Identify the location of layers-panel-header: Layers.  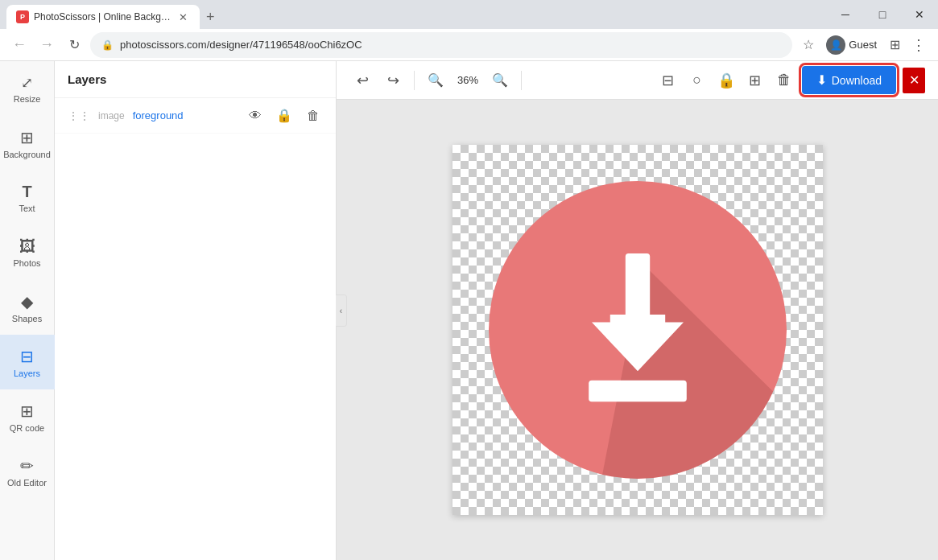
(195, 80).